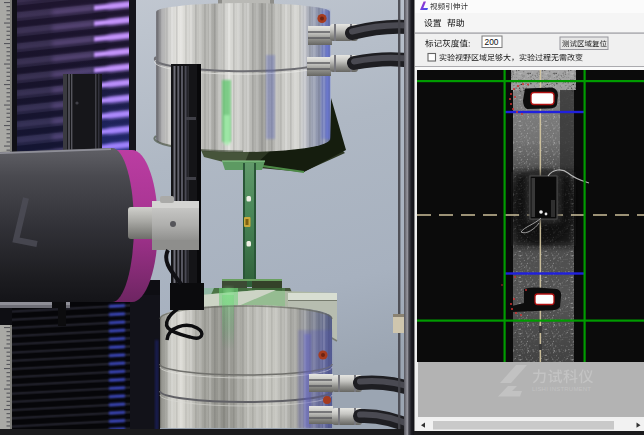 The height and width of the screenshot is (435, 644). I want to click on svg-text: 200, so click(492, 42).